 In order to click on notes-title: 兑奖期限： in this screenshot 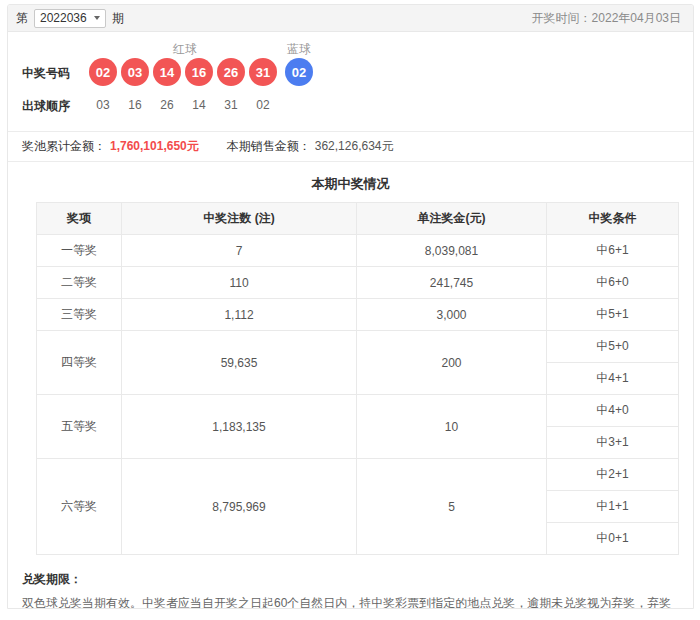, I will do `click(350, 580)`.